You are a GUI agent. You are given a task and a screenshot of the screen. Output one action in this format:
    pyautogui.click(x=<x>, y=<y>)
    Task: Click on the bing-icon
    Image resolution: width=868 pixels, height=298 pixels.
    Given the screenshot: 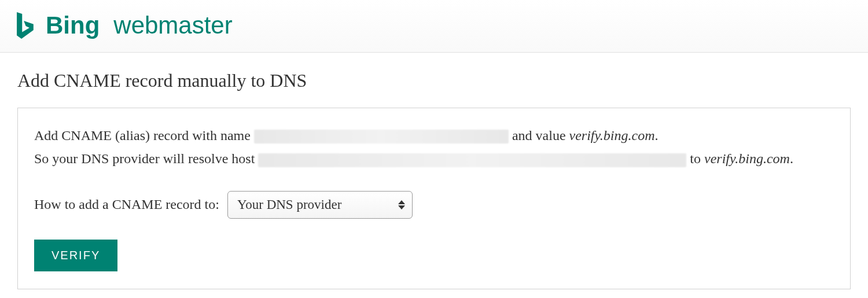 What is the action you would take?
    pyautogui.click(x=25, y=25)
    